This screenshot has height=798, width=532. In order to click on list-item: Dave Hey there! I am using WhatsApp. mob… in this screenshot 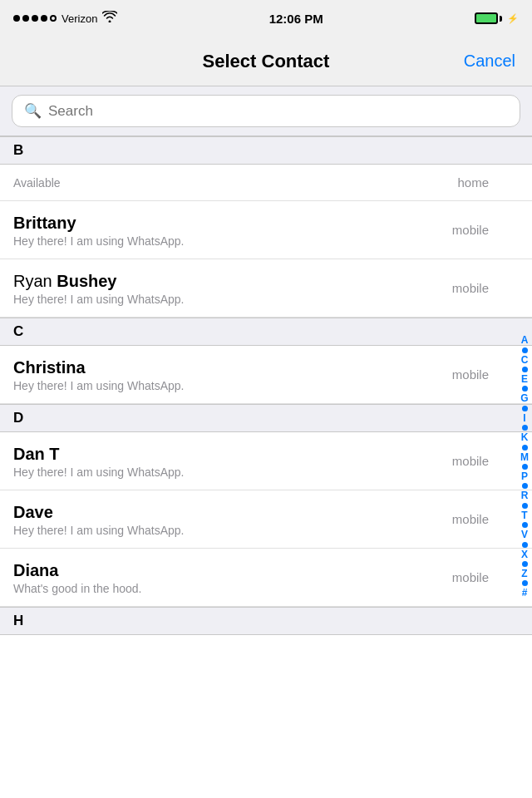, I will do `click(266, 520)`.